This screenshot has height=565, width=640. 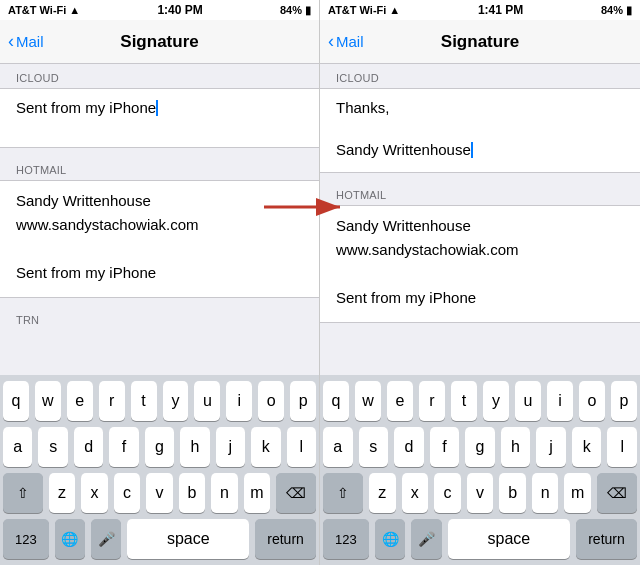 What do you see at coordinates (606, 539) in the screenshot?
I see `right-return-key: return` at bounding box center [606, 539].